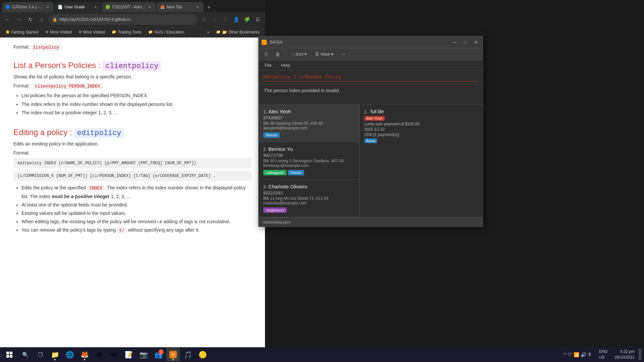  Describe the element at coordinates (137, 230) in the screenshot. I see `bullet-2-5: You can remove all the policy's tags by …` at that location.